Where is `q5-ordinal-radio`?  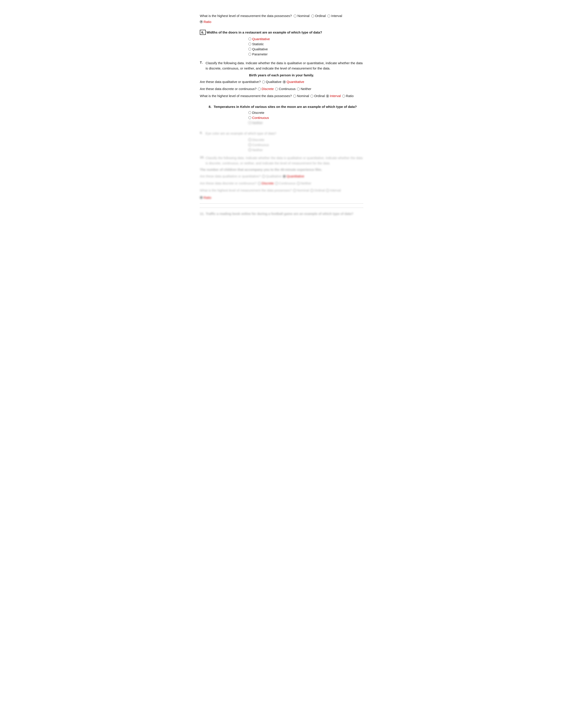
q5-ordinal-radio is located at coordinates (313, 16).